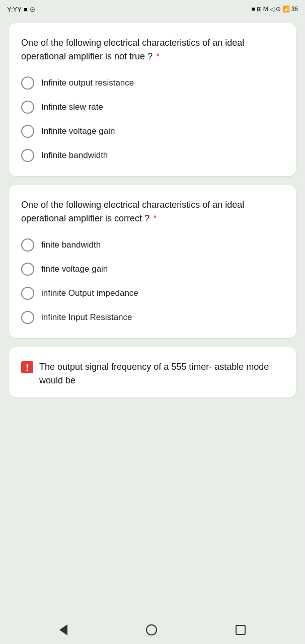 Image resolution: width=305 pixels, height=644 pixels. I want to click on option-q2d: infinite Input Resistance, so click(152, 317).